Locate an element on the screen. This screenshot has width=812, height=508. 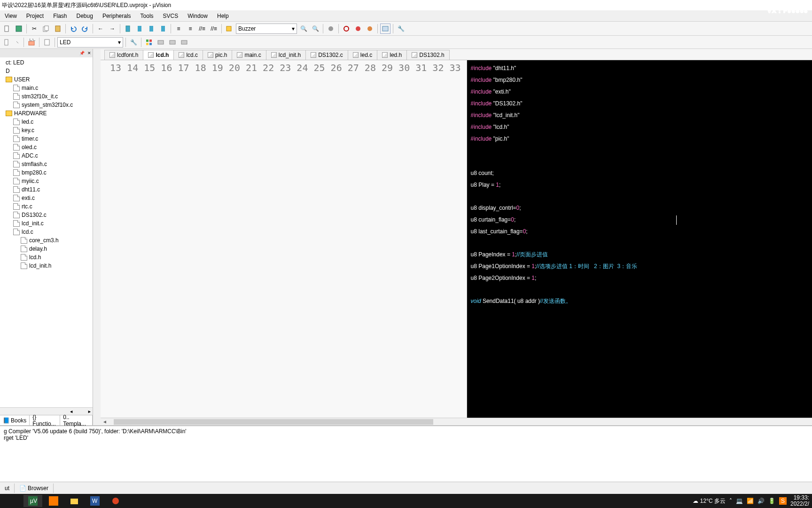
tree-root: ct: LED is located at coordinates (46, 63).